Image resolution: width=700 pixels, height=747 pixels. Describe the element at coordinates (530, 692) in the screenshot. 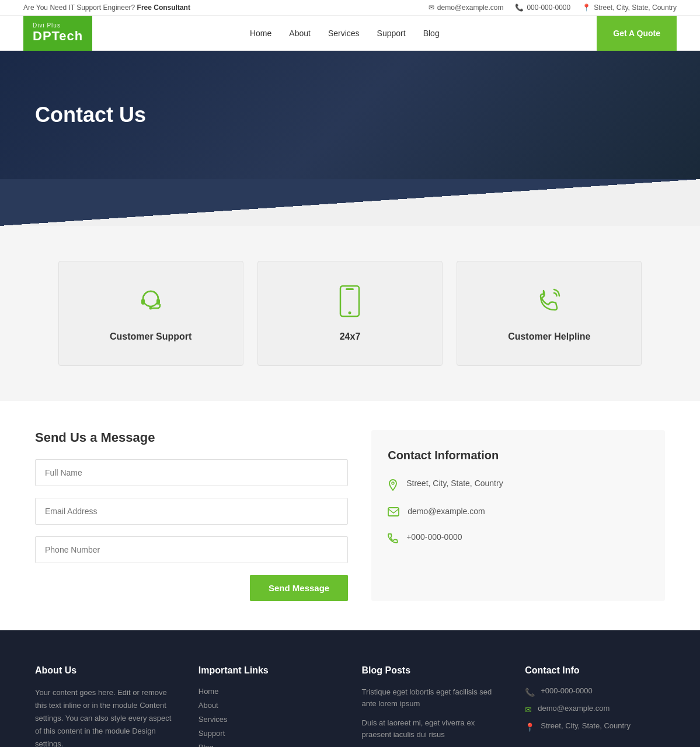

I see `footer-phone-icon: 📞` at that location.